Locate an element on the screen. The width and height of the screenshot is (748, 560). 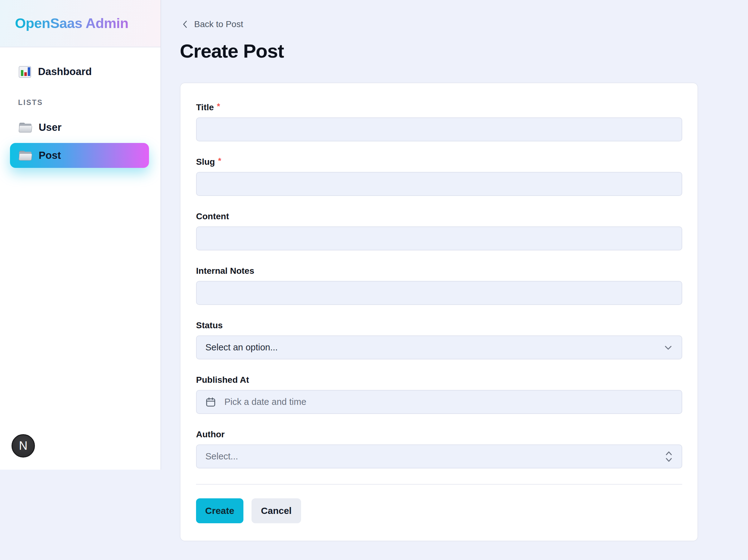
cancel-button: Cancel is located at coordinates (276, 511).